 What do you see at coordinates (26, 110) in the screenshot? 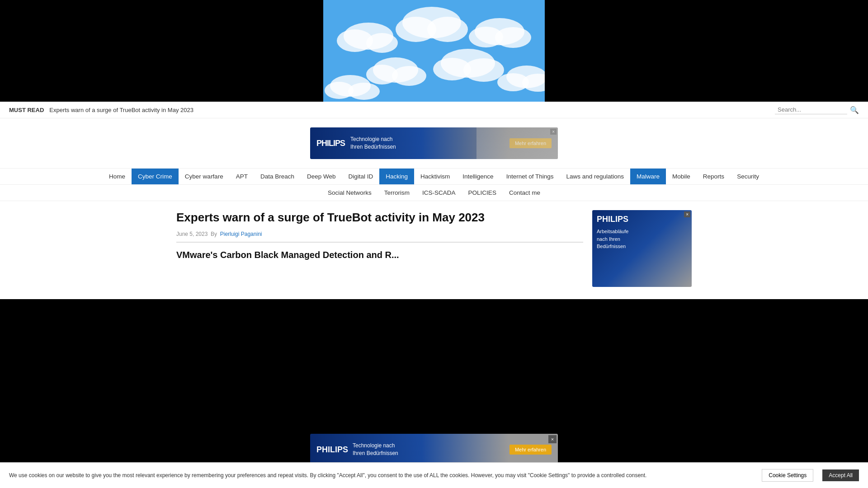
I see `mustread-label: MUST READ` at bounding box center [26, 110].